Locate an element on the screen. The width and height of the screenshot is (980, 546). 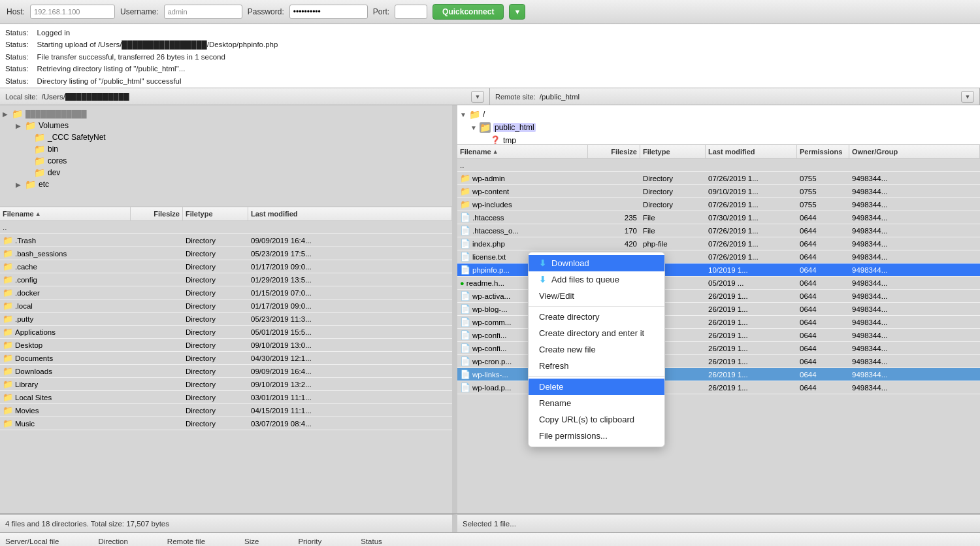
context-menu-create-dir: Create directory is located at coordinates (596, 316).